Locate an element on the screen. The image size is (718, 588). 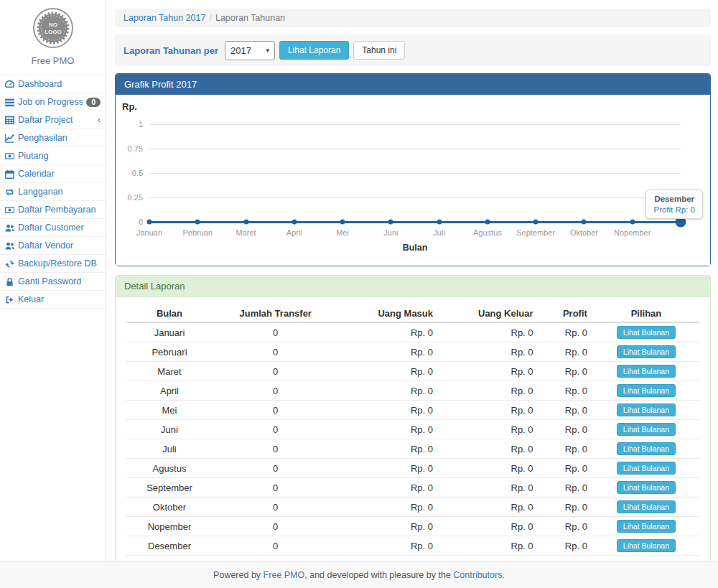
no-logo-seal-icon: NO LOGO is located at coordinates (53, 28).